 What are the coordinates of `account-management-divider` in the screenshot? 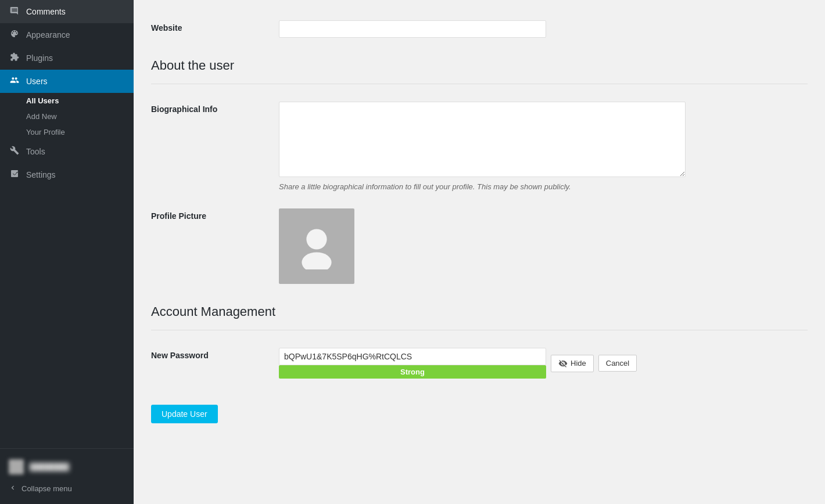 It's located at (479, 330).